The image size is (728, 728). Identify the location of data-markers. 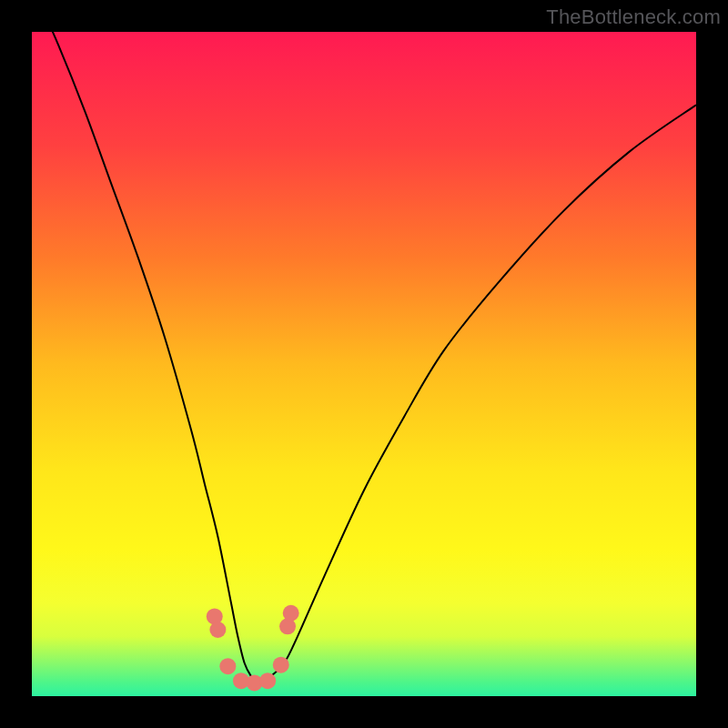
(253, 648).